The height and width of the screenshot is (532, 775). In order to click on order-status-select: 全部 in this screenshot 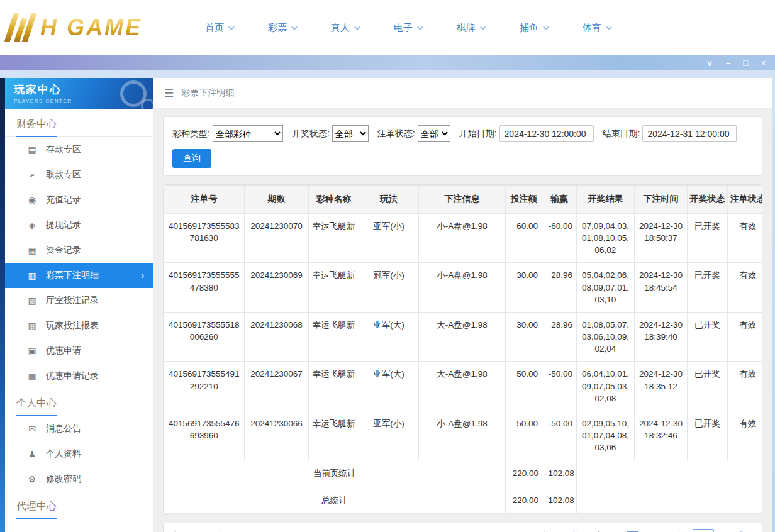, I will do `click(434, 133)`.